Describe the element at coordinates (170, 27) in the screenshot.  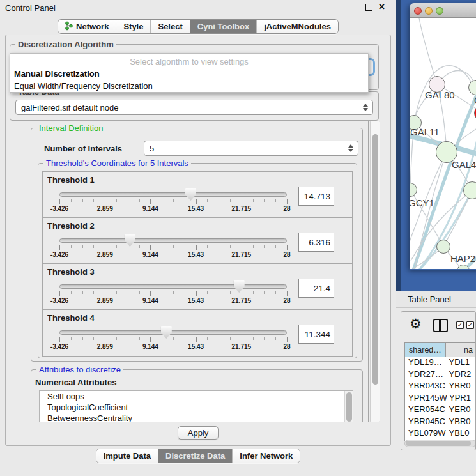
I see `tab-select: Select` at that location.